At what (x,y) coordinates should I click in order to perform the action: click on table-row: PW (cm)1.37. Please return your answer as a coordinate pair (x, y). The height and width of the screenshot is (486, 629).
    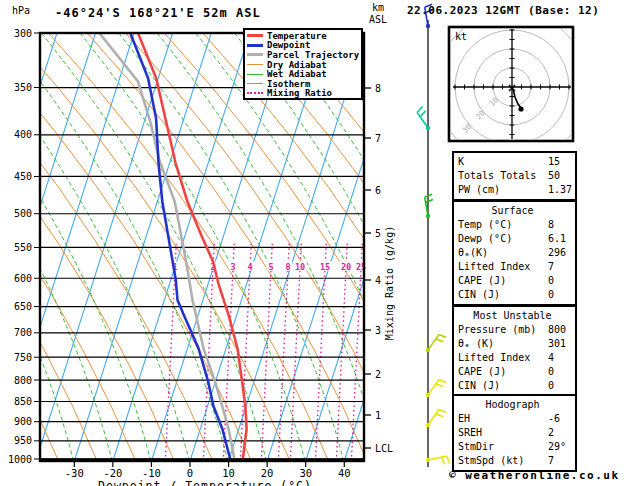
    Looking at the image, I should click on (516, 190).